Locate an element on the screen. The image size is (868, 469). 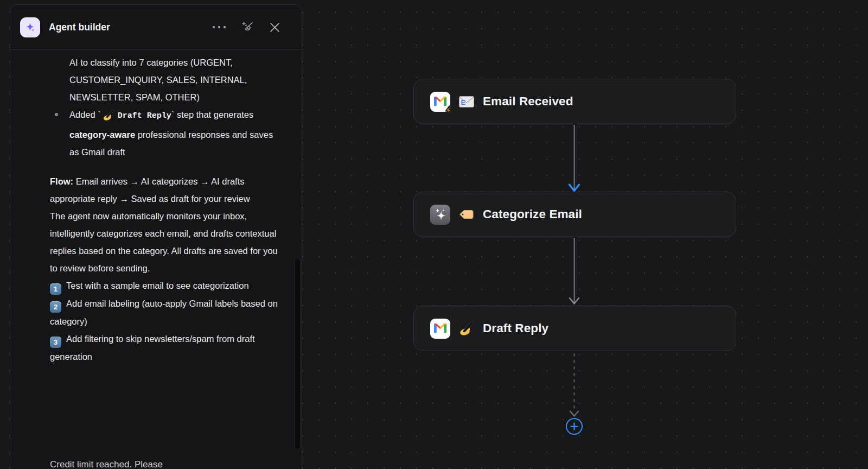
email-emoji-icon: E is located at coordinates (467, 102).